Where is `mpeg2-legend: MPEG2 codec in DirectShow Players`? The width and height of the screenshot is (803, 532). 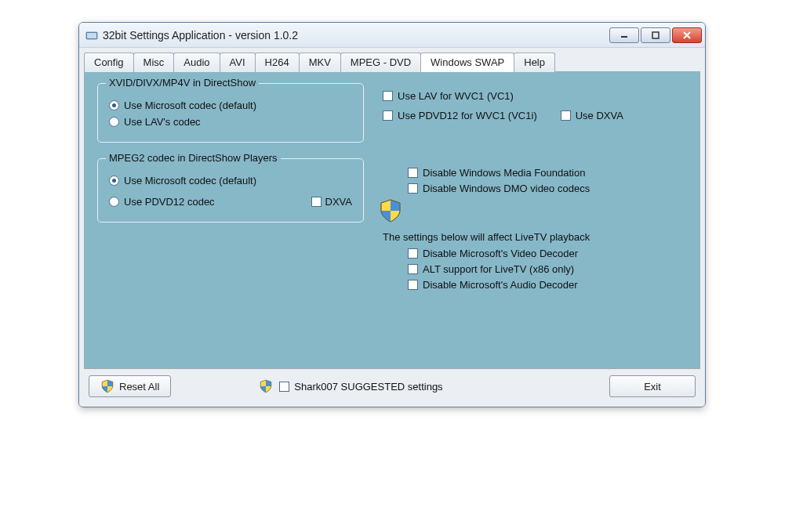 mpeg2-legend: MPEG2 codec in DirectShow Players is located at coordinates (193, 158).